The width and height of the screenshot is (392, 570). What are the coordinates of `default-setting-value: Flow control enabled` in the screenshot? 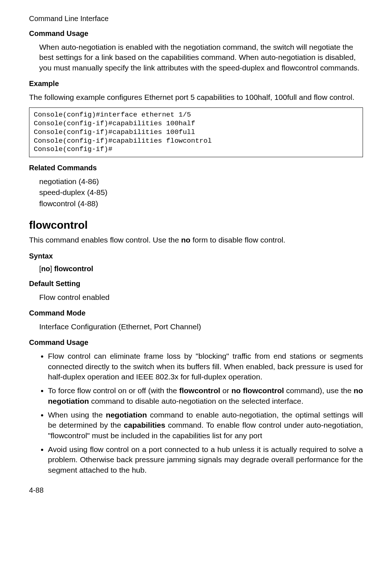 It's located at (201, 297).